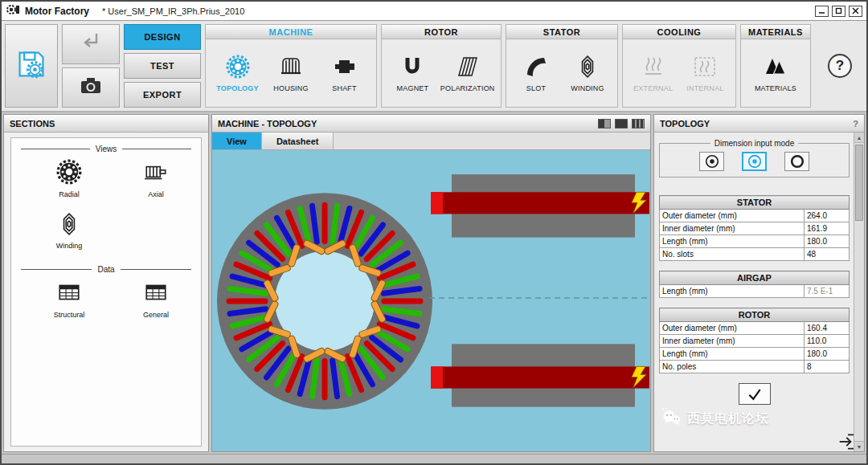 Image resolution: width=868 pixels, height=465 pixels. I want to click on materials-icon, so click(776, 68).